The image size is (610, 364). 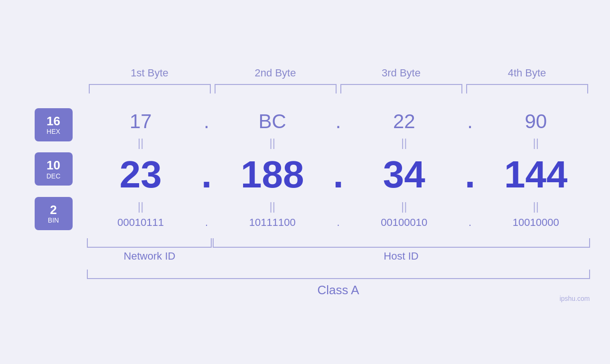 What do you see at coordinates (536, 143) in the screenshot?
I see `eq1-b4: ||` at bounding box center [536, 143].